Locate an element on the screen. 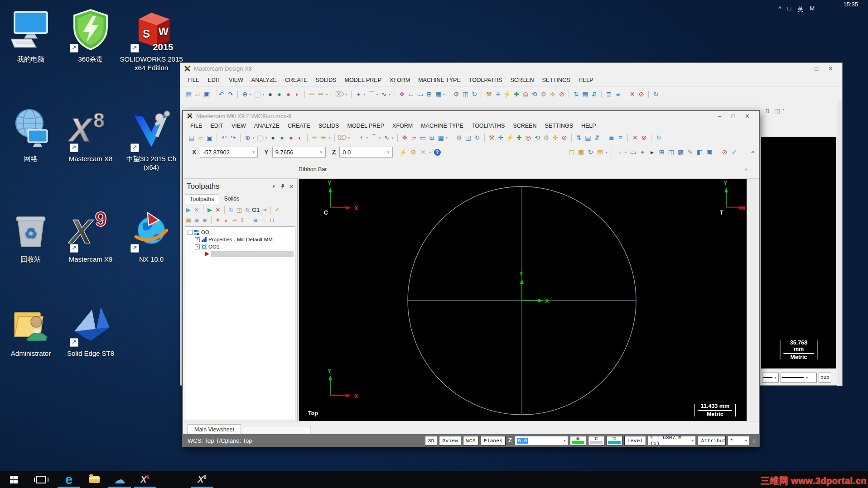 This screenshot has height=488, width=868. highfeed-icon: ✐ is located at coordinates (277, 210).